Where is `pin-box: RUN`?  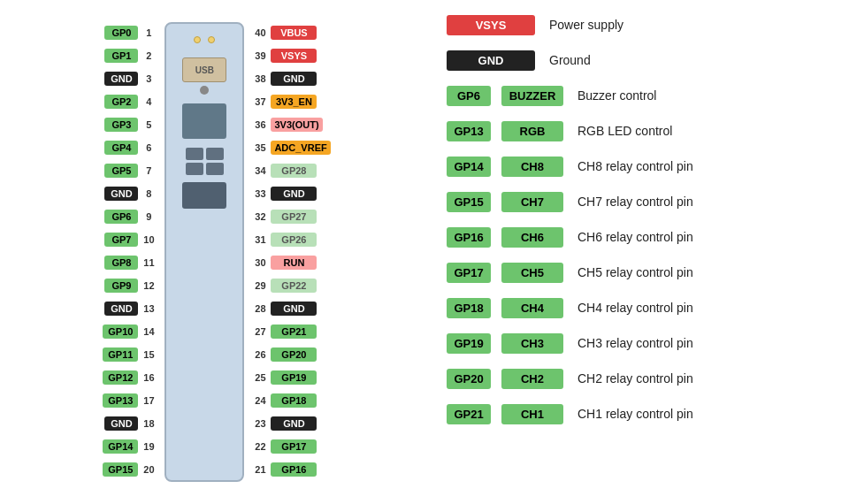 pin-box: RUN is located at coordinates (294, 263).